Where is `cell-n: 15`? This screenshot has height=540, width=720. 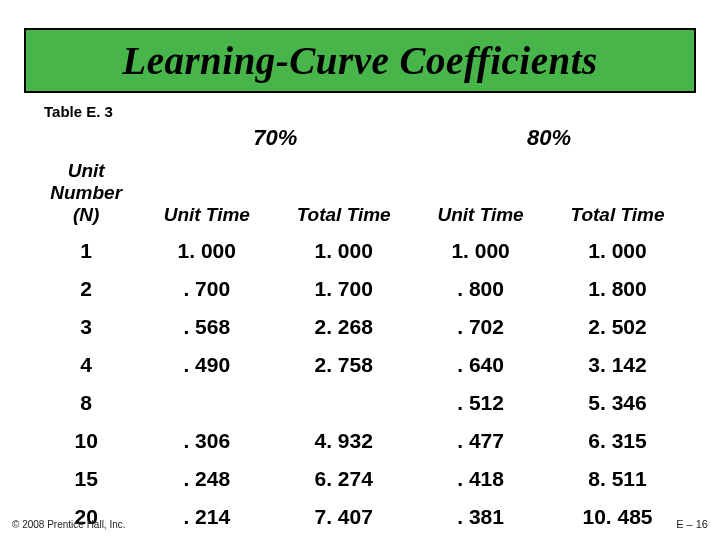 cell-n: 15 is located at coordinates (86, 479).